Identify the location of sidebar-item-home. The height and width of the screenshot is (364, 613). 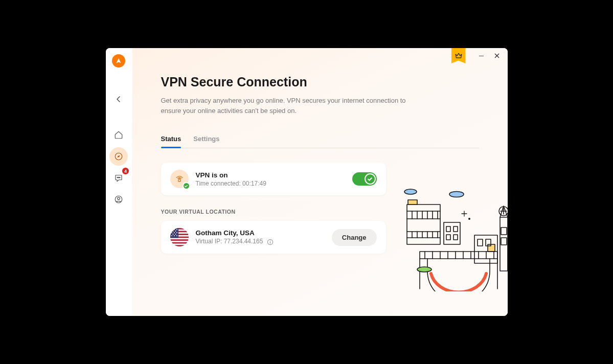
(119, 135).